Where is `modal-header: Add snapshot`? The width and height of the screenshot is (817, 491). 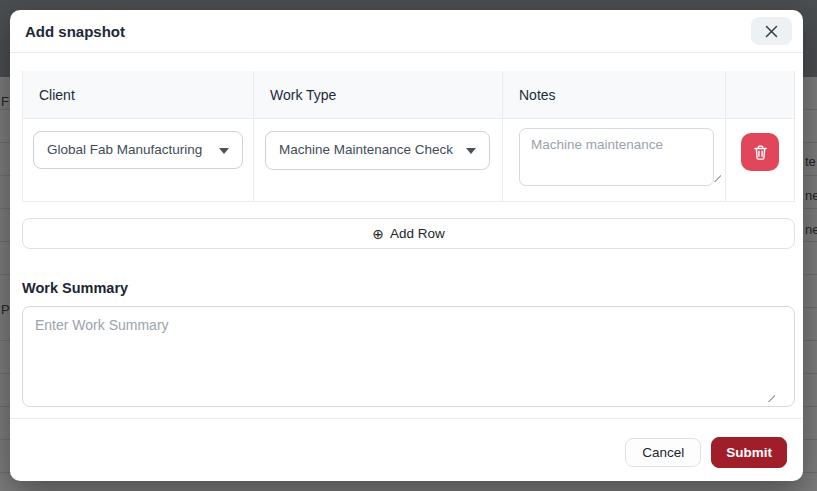 modal-header: Add snapshot is located at coordinates (406, 32).